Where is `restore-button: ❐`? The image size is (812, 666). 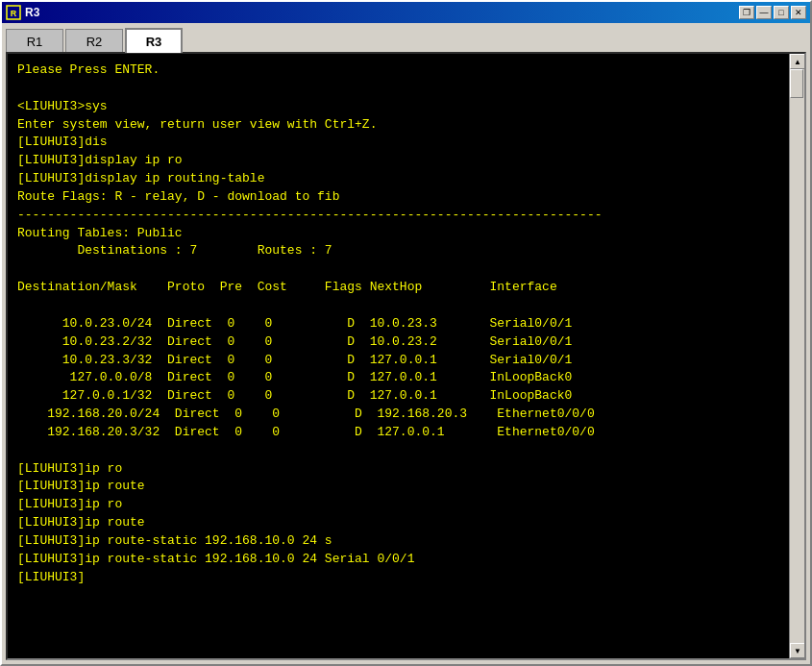 restore-button: ❐ is located at coordinates (747, 12).